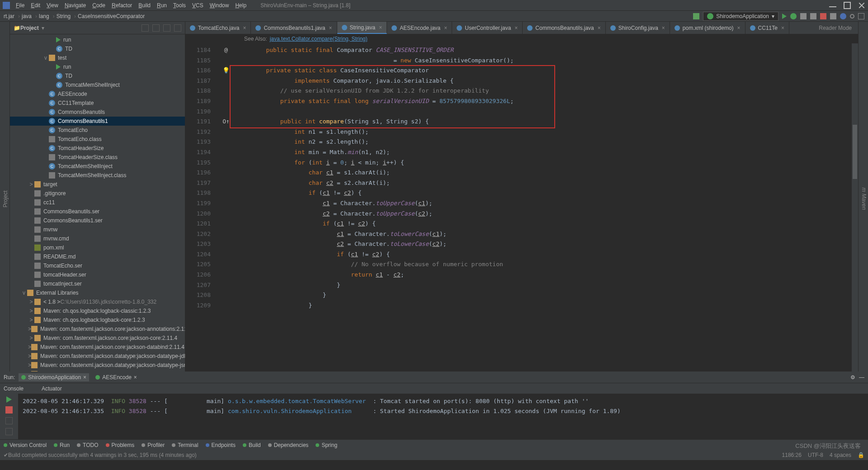 This screenshot has width=868, height=470. What do you see at coordinates (843, 16) in the screenshot?
I see `avatar-icon` at bounding box center [843, 16].